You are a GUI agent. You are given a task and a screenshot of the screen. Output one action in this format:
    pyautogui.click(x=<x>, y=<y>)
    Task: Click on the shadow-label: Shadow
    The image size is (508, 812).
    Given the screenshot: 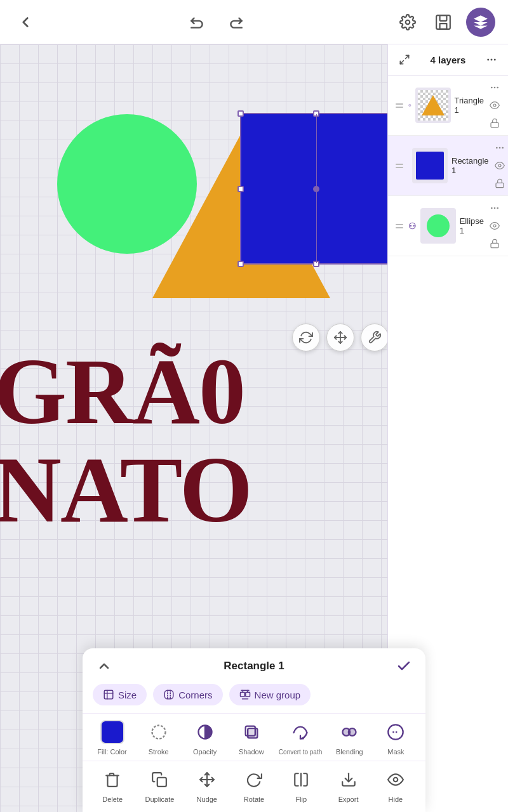 What is the action you would take?
    pyautogui.click(x=251, y=752)
    